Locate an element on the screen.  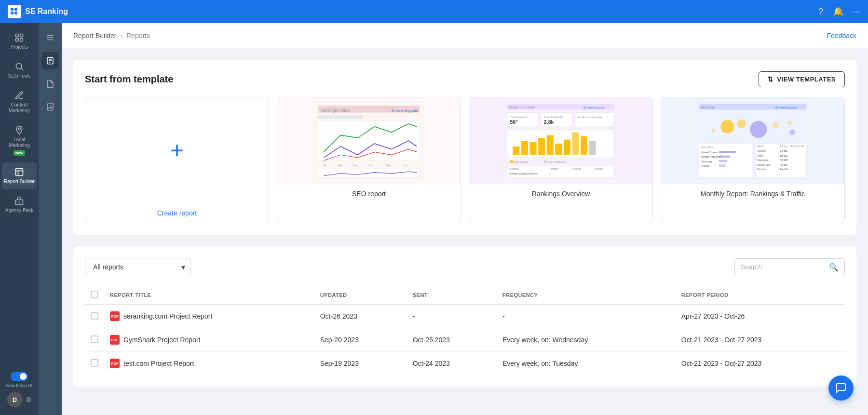
user-initial: D is located at coordinates (14, 400).